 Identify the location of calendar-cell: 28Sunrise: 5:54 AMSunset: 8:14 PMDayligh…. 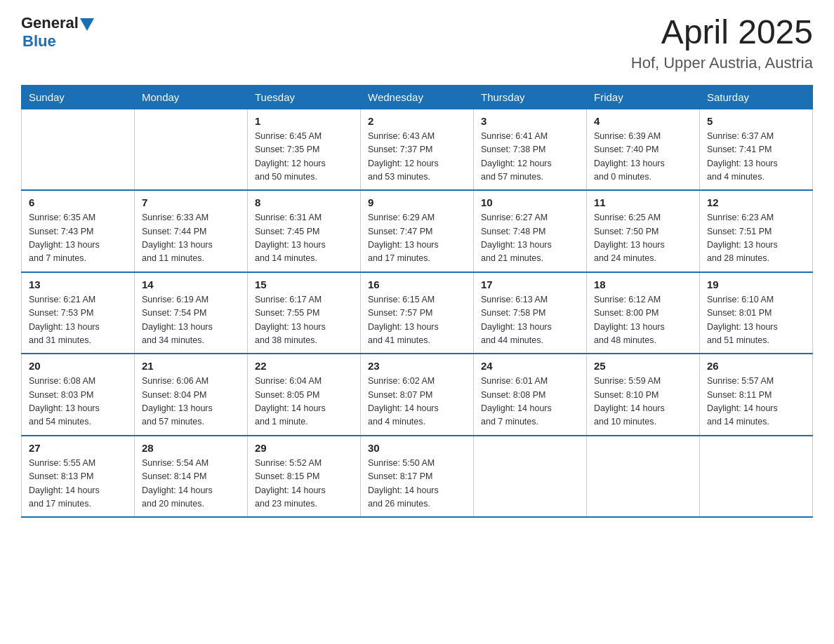
(191, 477).